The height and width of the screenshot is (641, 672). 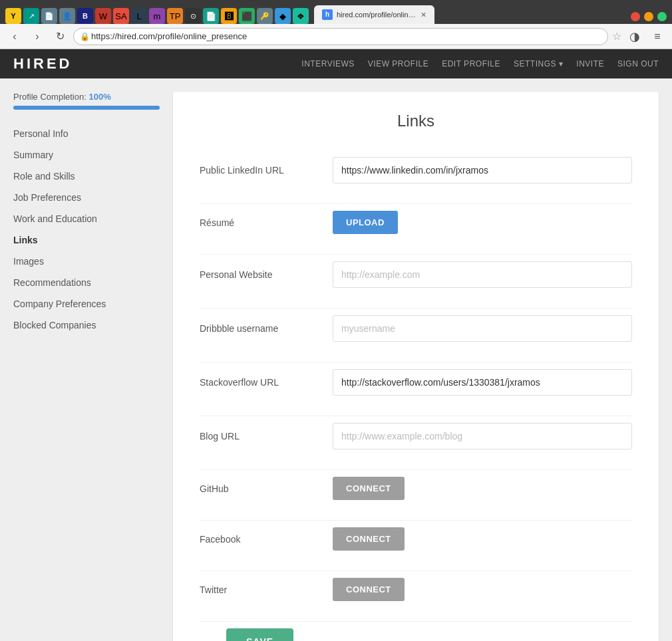 What do you see at coordinates (374, 15) in the screenshot?
I see `active-tab: h hired.com/profile/online_presence ✕` at bounding box center [374, 15].